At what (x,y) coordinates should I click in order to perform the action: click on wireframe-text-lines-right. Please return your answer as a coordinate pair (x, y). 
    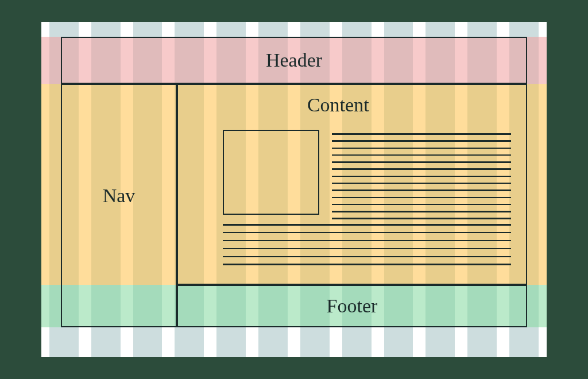
    Looking at the image, I should click on (421, 176).